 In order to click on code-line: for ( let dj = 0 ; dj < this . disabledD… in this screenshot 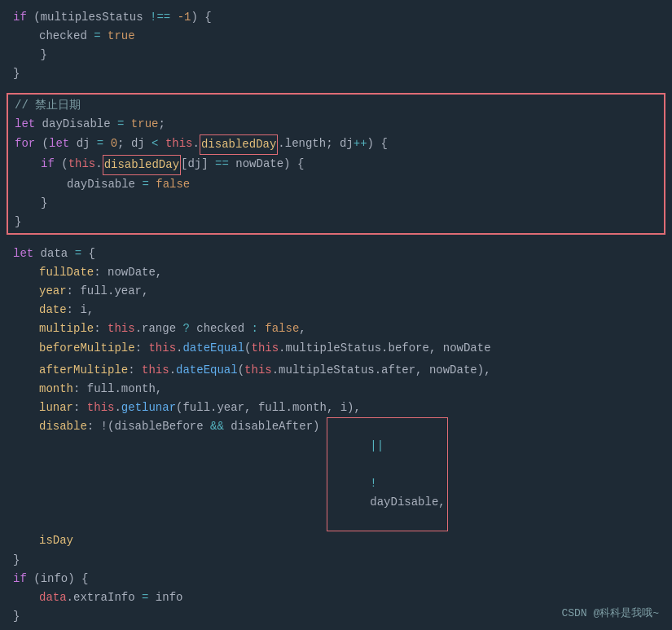, I will do `click(336, 145)`.